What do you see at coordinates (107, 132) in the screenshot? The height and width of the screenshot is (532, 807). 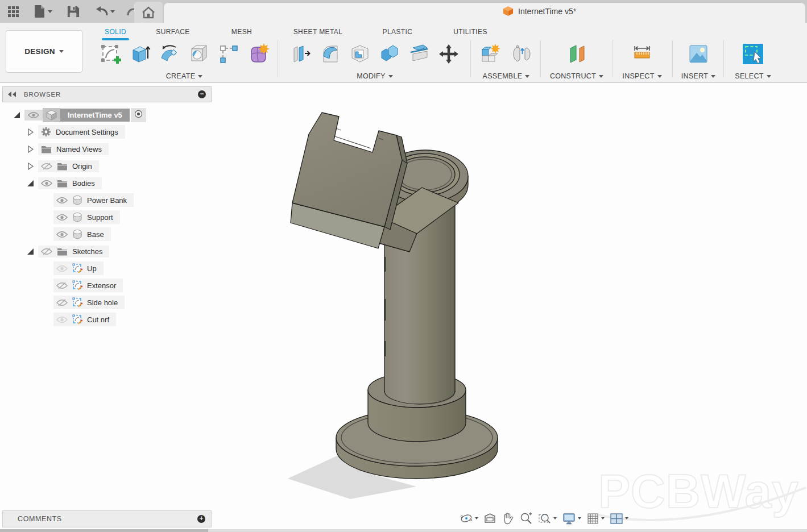 I see `tree-row-document-settings: Document Settings` at bounding box center [107, 132].